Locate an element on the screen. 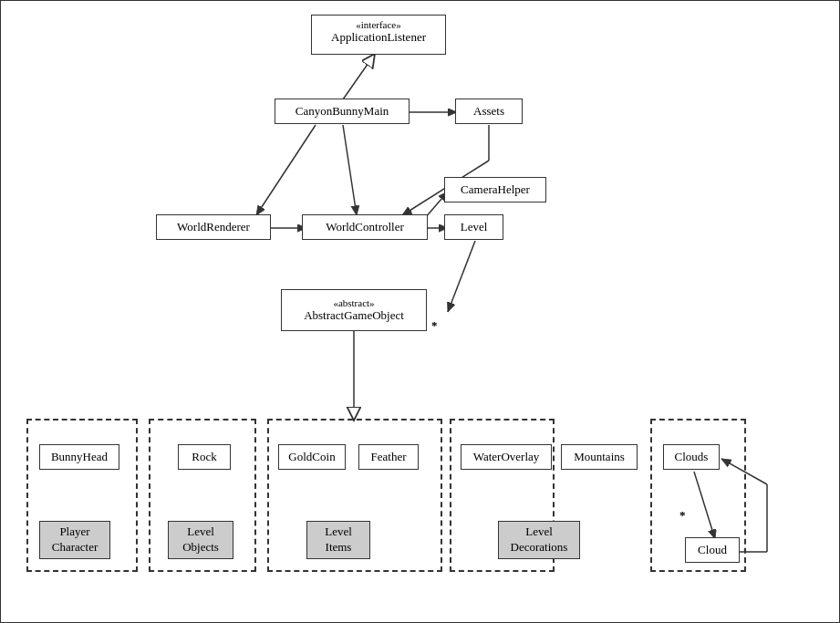 This screenshot has height=623, width=840. level-decorations-label: LevelDecorations is located at coordinates (540, 540).